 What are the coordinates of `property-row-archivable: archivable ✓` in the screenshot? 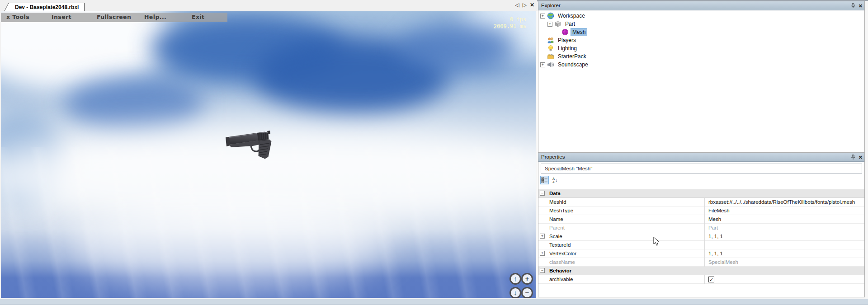 It's located at (702, 279).